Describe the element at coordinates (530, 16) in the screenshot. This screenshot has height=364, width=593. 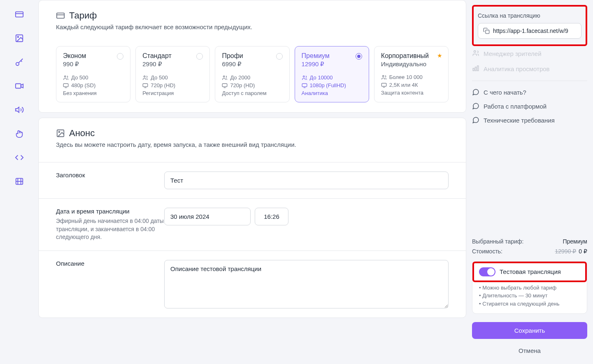
I see `link-label: Ссылка на трансляцию` at that location.